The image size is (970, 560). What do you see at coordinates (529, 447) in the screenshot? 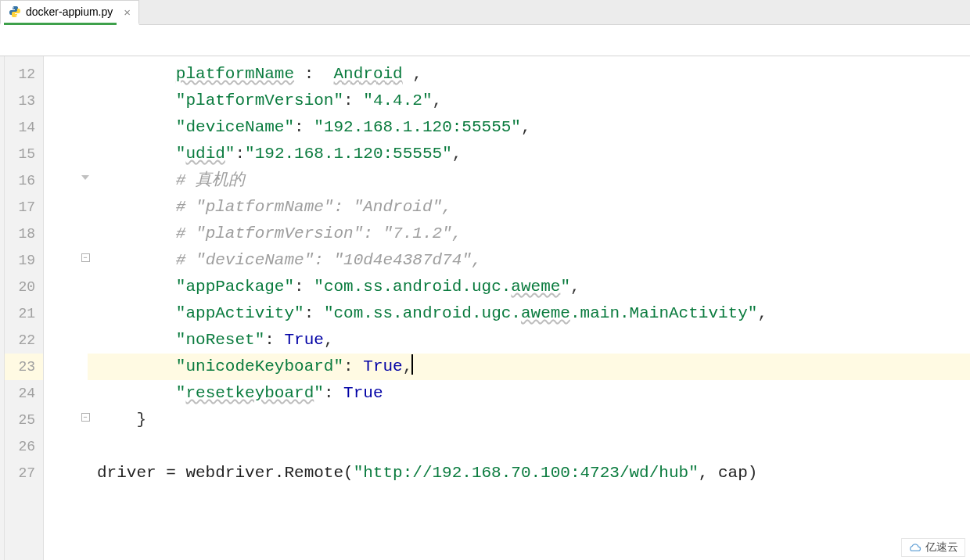
I see `code-line` at bounding box center [529, 447].